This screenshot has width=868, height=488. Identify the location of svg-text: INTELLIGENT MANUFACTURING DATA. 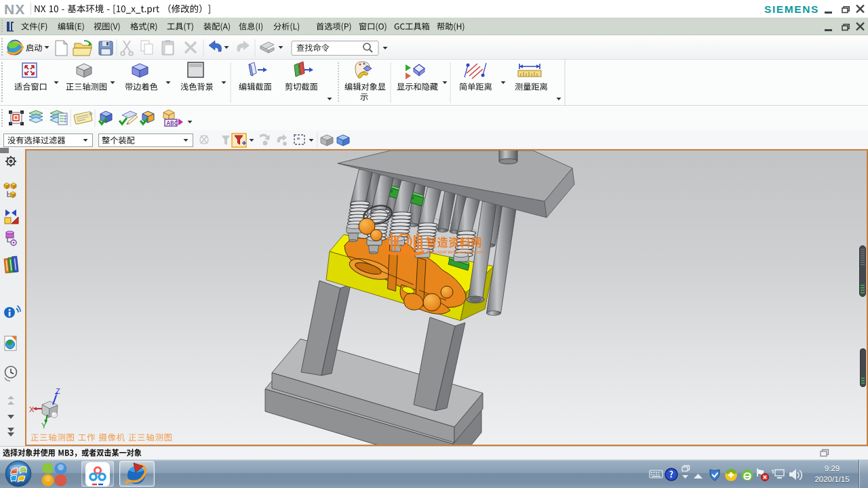
(456, 252).